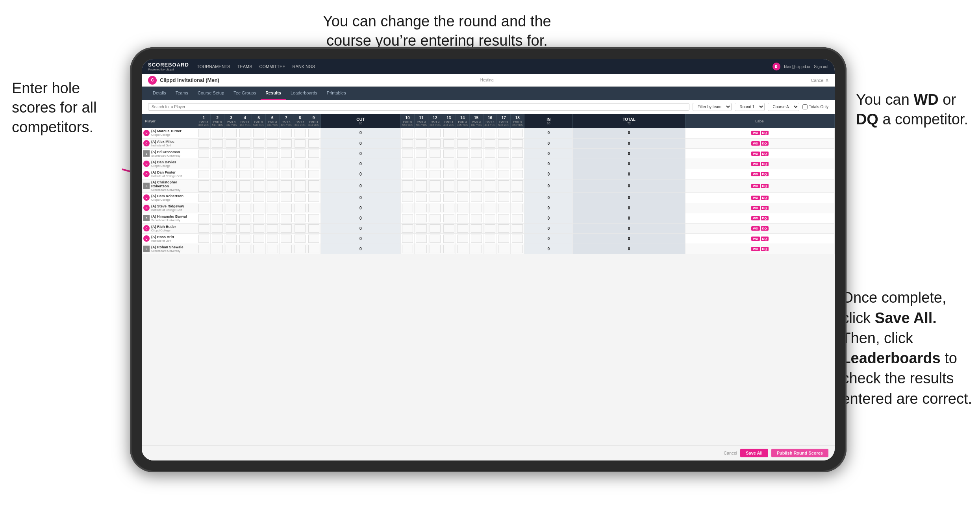 The height and width of the screenshot is (527, 980). I want to click on save-all-button: Save All, so click(754, 453).